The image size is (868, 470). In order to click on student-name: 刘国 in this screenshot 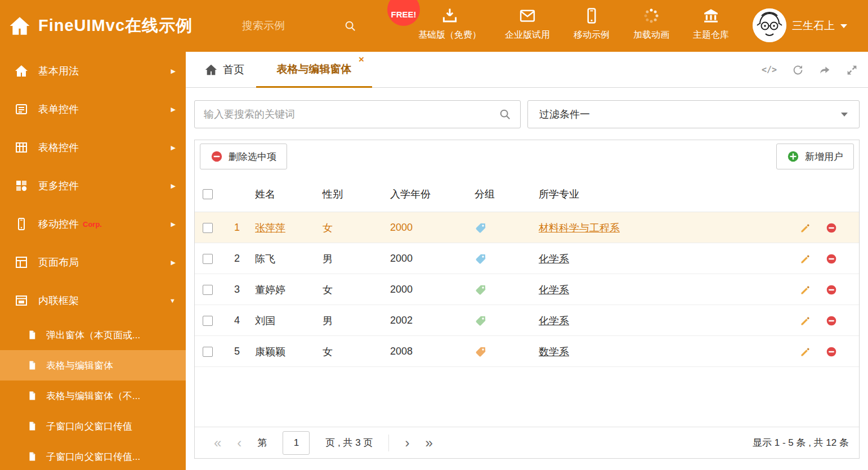, I will do `click(265, 321)`.